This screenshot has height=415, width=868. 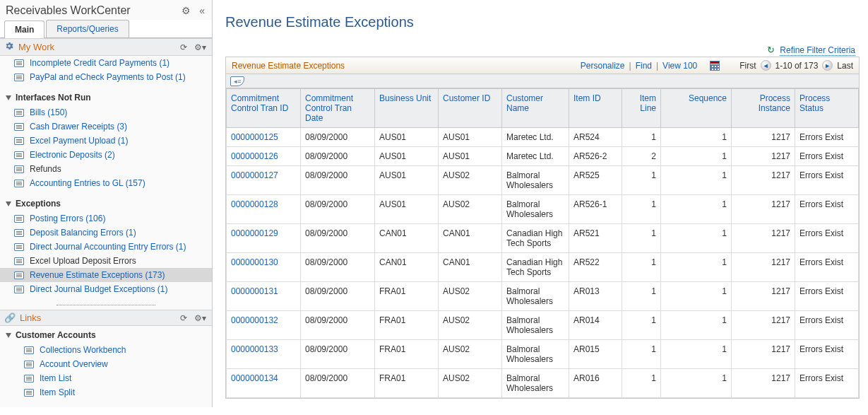 What do you see at coordinates (106, 289) in the screenshot?
I see `nav-item: Direct Journal Budget Exceptions (1)` at bounding box center [106, 289].